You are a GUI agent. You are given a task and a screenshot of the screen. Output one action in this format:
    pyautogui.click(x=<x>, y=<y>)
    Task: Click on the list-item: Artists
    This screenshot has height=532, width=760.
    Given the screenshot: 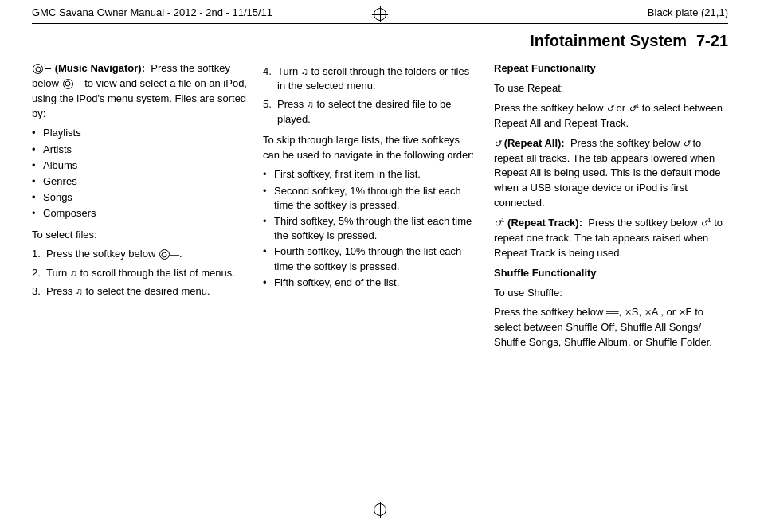 What is the action you would take?
    pyautogui.click(x=139, y=150)
    